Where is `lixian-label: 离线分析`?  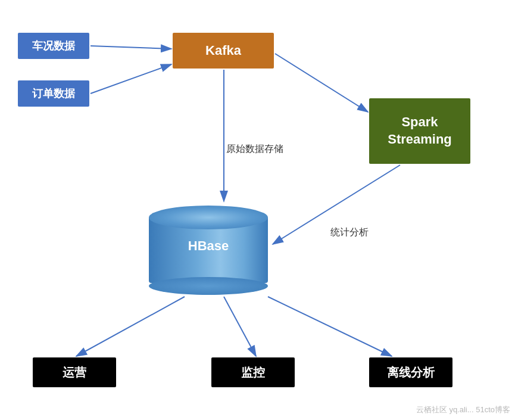
lixian-label: 离线分析 is located at coordinates (411, 373).